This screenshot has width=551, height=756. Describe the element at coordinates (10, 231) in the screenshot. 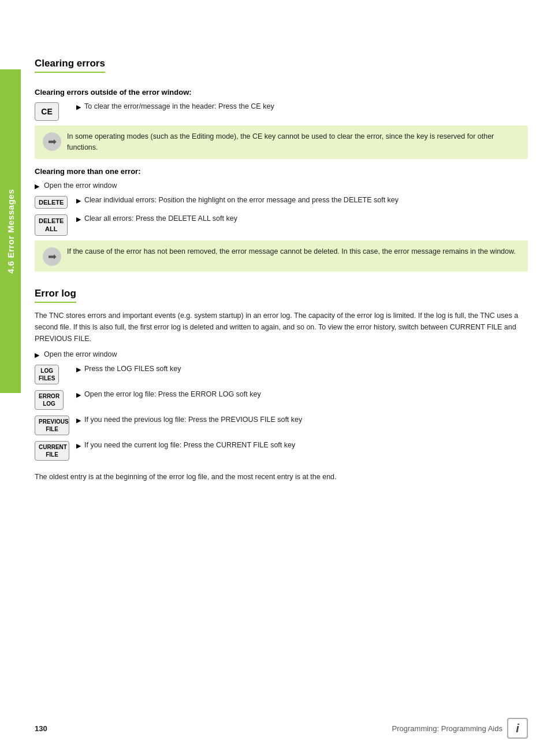

I see `side-tab: 4.6 Error Messages` at that location.